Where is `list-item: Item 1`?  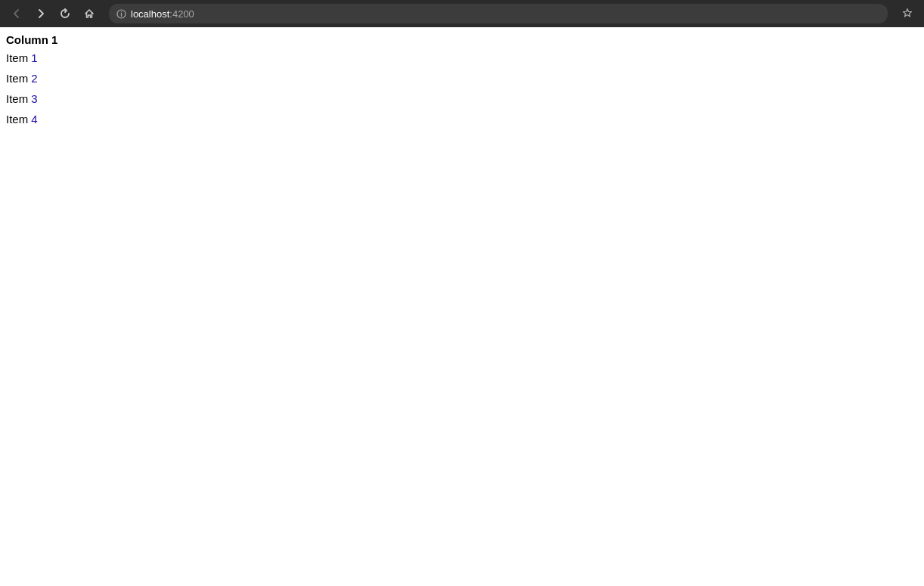 list-item: Item 1 is located at coordinates (462, 57).